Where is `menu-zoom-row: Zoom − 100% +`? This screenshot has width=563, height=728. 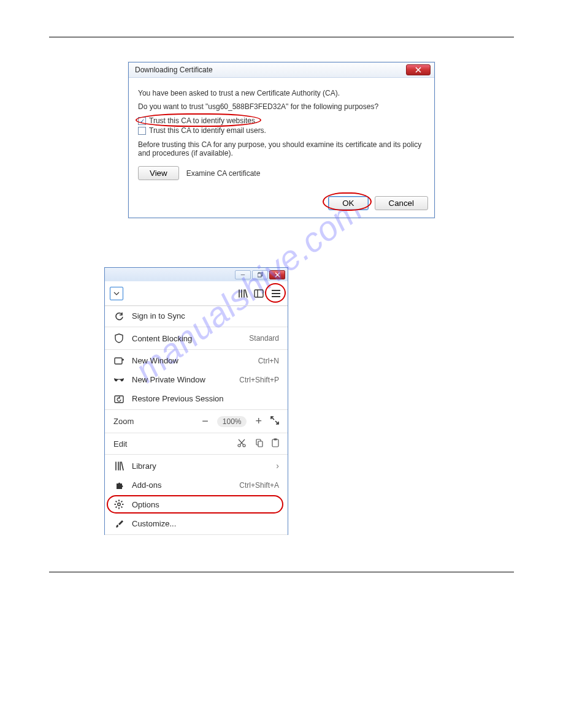 menu-zoom-row: Zoom − 100% + is located at coordinates (196, 422).